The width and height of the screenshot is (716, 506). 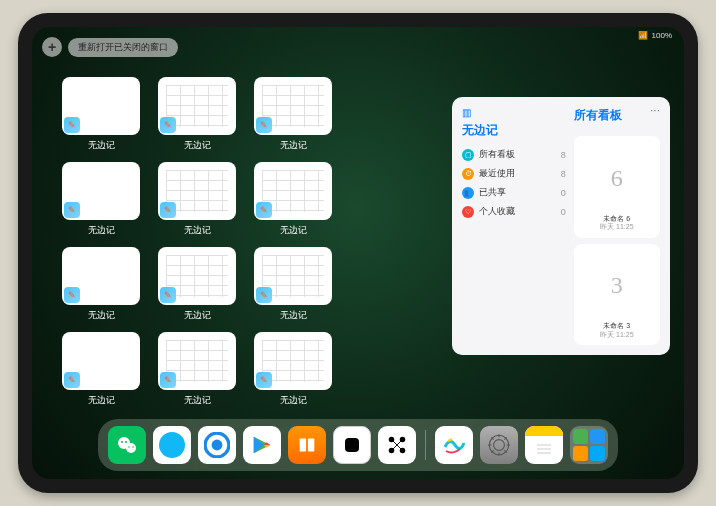 What do you see at coordinates (643, 36) in the screenshot?
I see `wifi-icon: 📶` at bounding box center [643, 36].